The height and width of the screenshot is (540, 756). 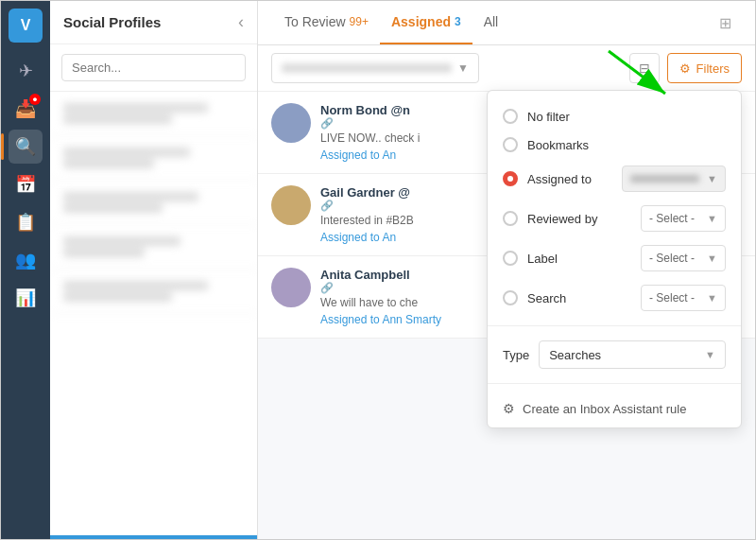 I want to click on toolbar-left: ▼, so click(x=450, y=68).